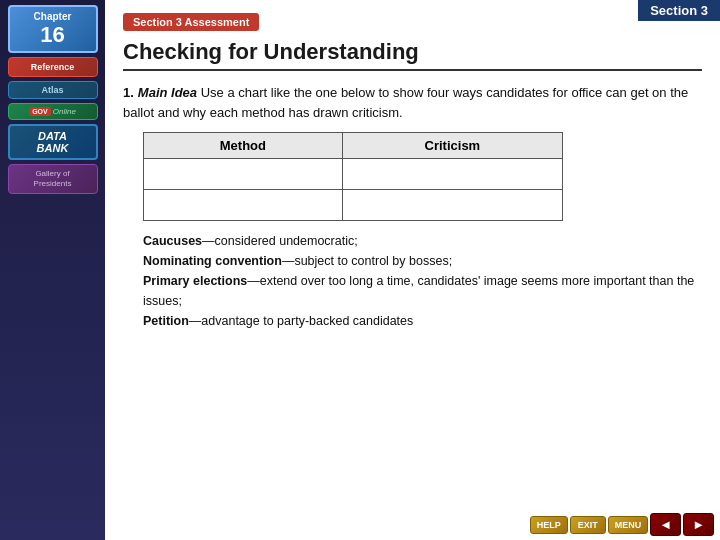  Describe the element at coordinates (53, 136) in the screenshot. I see `data-label-line1: DATA` at that location.